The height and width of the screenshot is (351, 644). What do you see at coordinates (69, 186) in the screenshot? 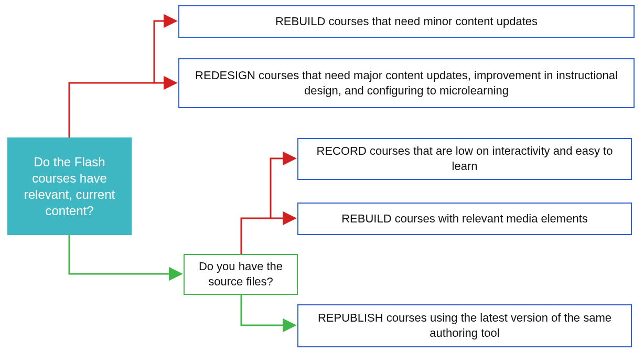
I see `question-flash-content: Do the Flash courses have relevant, curr…` at bounding box center [69, 186].